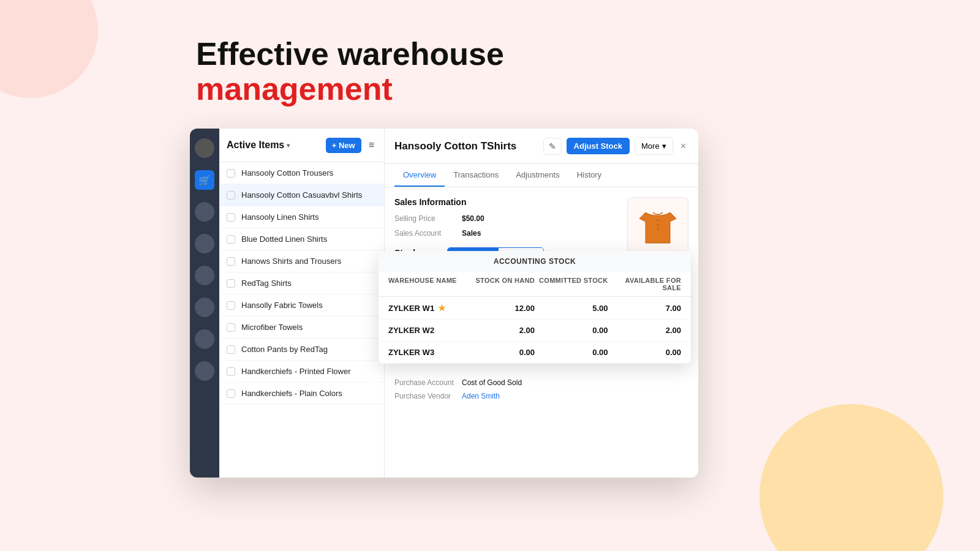  I want to click on selling-price-label: Selling Price, so click(428, 219).